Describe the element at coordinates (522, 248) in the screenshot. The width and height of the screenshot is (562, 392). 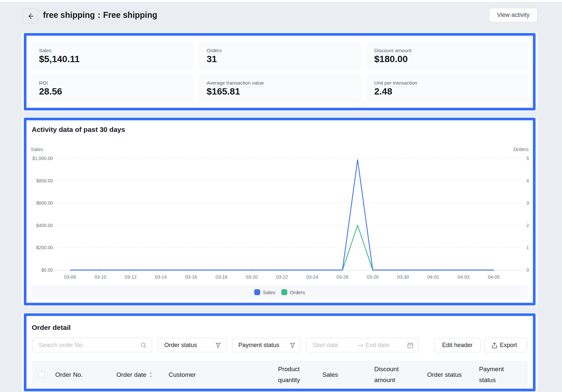
I see `right-axis-label: 1` at that location.